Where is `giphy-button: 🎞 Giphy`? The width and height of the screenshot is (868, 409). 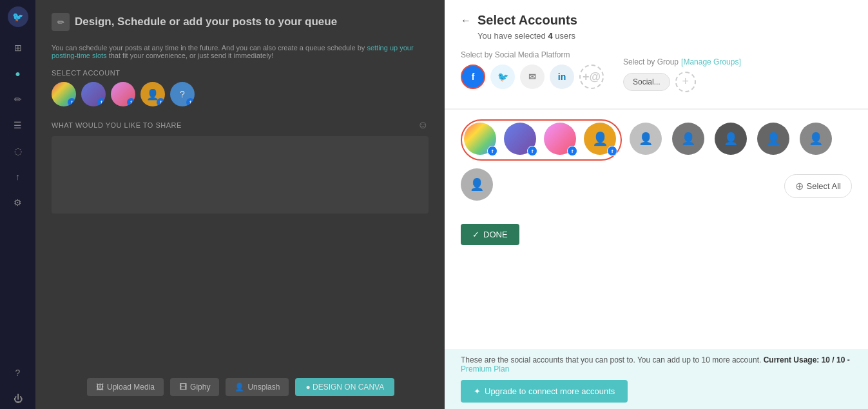
giphy-button: 🎞 Giphy is located at coordinates (195, 387).